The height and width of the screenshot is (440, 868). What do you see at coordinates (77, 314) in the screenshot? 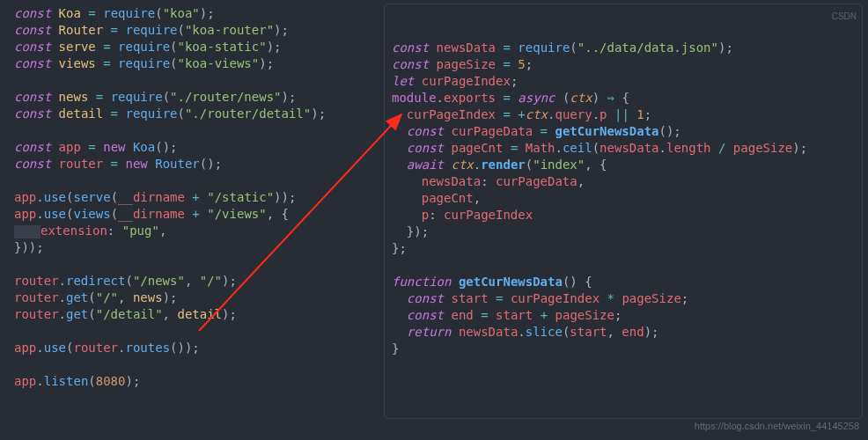
I see `code-token: get` at bounding box center [77, 314].